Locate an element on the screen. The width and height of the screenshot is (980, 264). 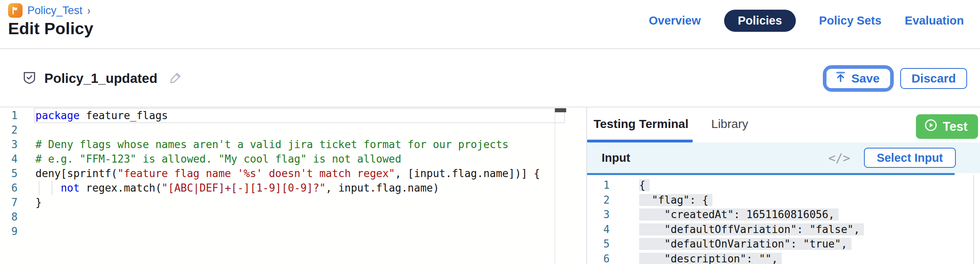
line-number: 8 is located at coordinates (18, 217).